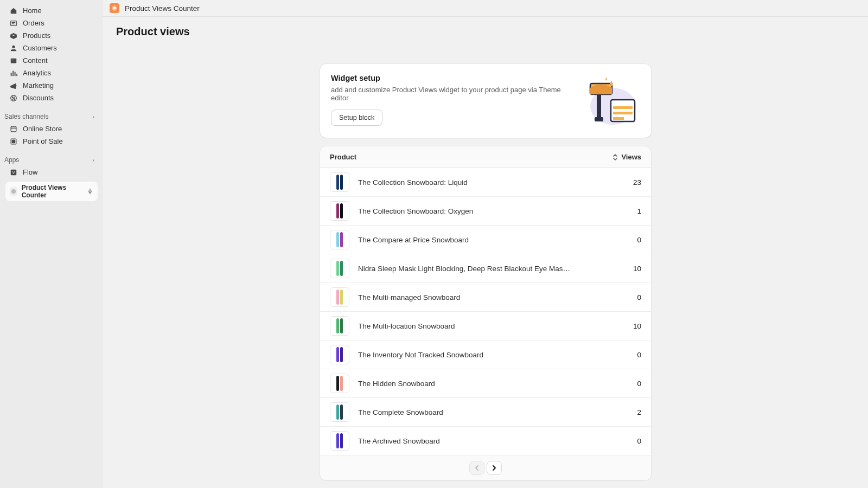 The width and height of the screenshot is (868, 488). What do you see at coordinates (40, 48) in the screenshot?
I see `nav-label: Customers` at bounding box center [40, 48].